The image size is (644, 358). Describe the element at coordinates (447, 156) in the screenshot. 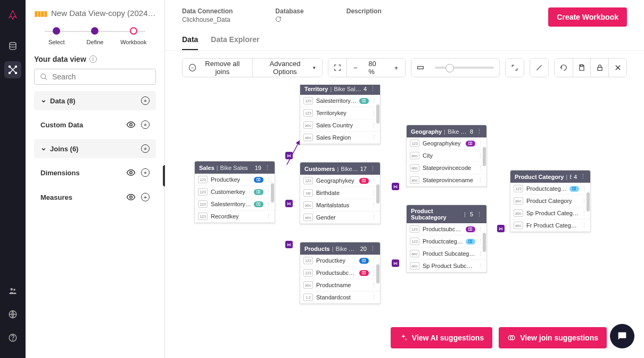

I see `column-row: abcCity⋮` at that location.